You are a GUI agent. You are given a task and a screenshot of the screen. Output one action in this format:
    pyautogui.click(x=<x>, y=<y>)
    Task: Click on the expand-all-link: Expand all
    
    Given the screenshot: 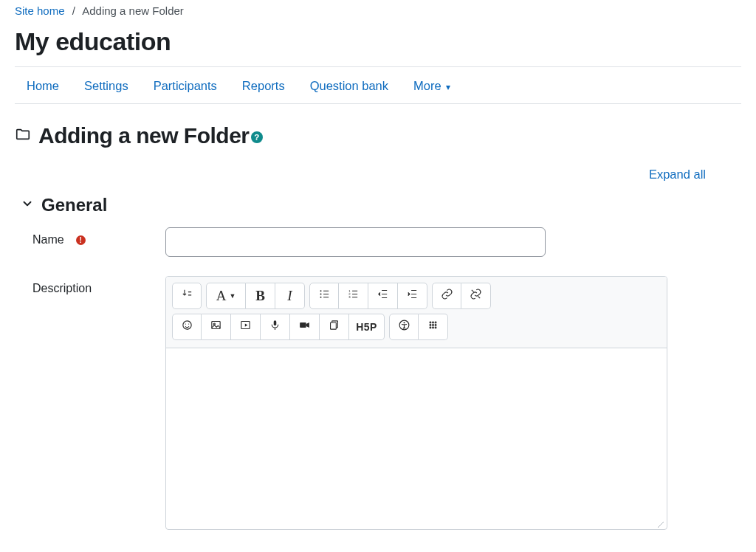 What is the action you would take?
    pyautogui.click(x=678, y=174)
    